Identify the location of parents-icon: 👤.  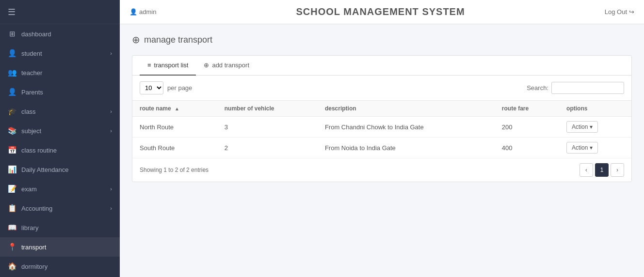
(12, 92).